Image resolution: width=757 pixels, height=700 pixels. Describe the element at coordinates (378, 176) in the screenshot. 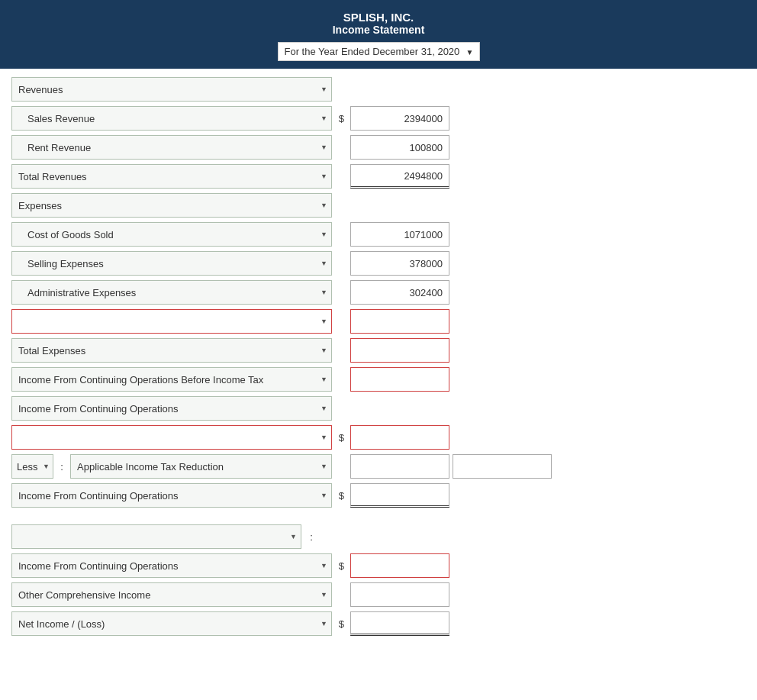

I see `total-revenues-row: Total Revenues 2494800` at that location.